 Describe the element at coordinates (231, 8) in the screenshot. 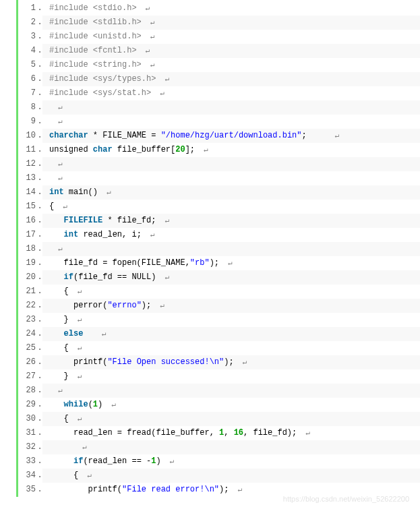

I see `code-content: #include <stdio.h> ↵` at that location.